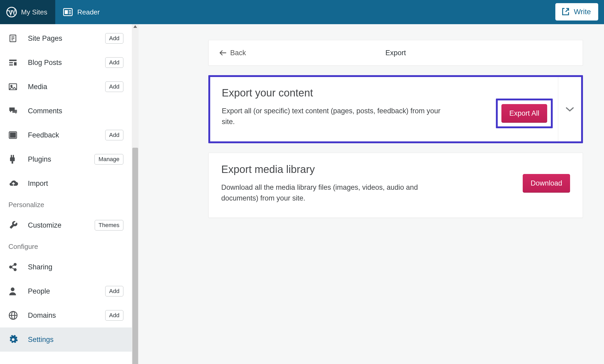 Image resolution: width=604 pixels, height=364 pixels. What do you see at coordinates (524, 114) in the screenshot?
I see `export-all-button: Export All` at bounding box center [524, 114].